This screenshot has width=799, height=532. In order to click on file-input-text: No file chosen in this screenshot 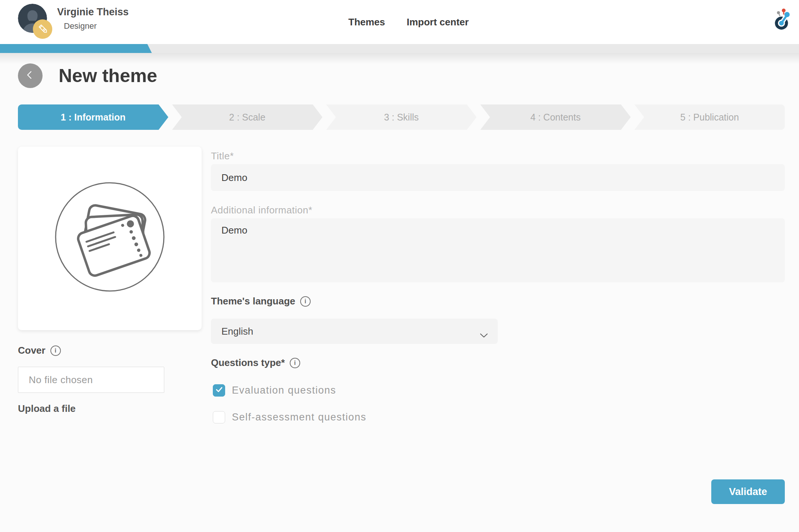, I will do `click(61, 380)`.